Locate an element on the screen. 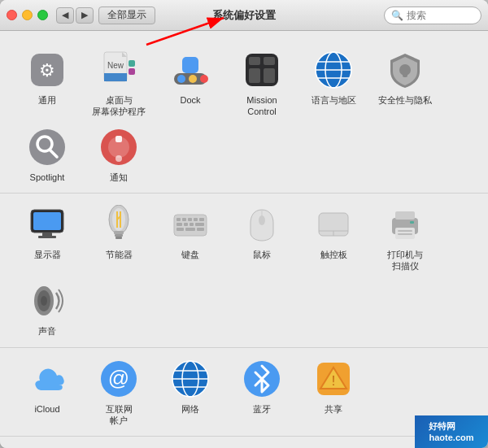 This screenshot has height=448, width=488. traffic-lights is located at coordinates (28, 15).